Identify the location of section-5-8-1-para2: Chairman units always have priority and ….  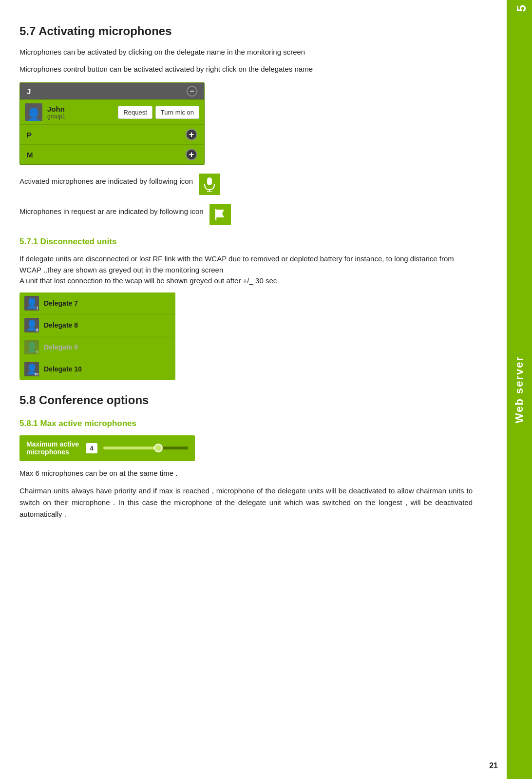
(246, 503).